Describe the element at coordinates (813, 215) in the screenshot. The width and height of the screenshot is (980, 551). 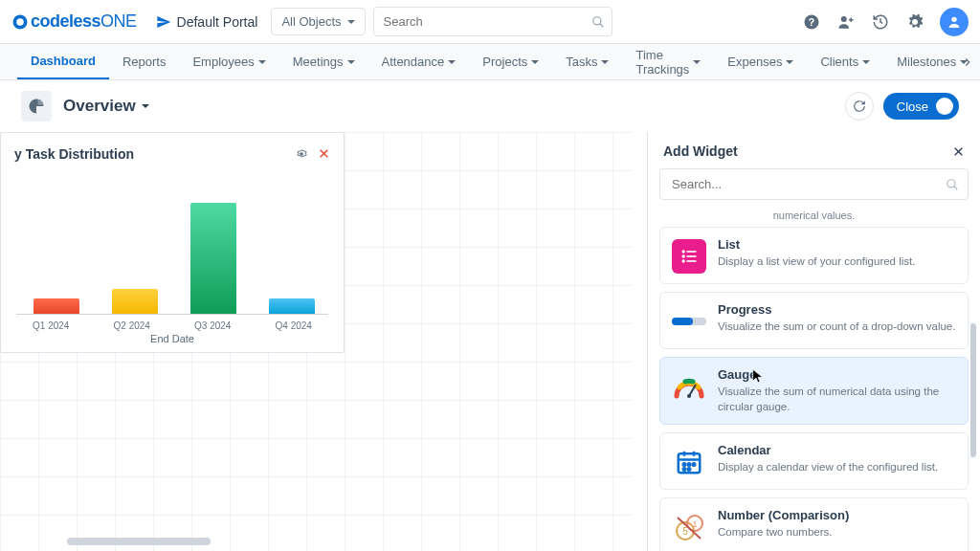
I see `prev-item-tail: numerical values.` at that location.